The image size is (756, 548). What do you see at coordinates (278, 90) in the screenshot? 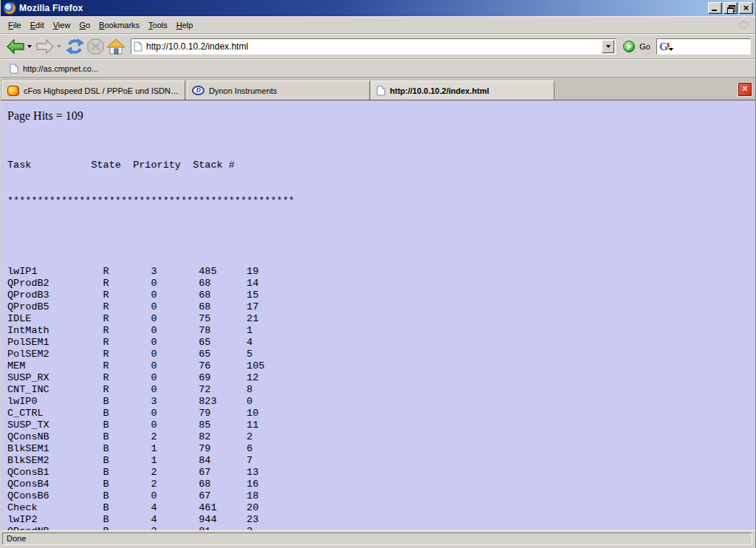
I see `tab-dynon: D Dynon Instruments` at bounding box center [278, 90].